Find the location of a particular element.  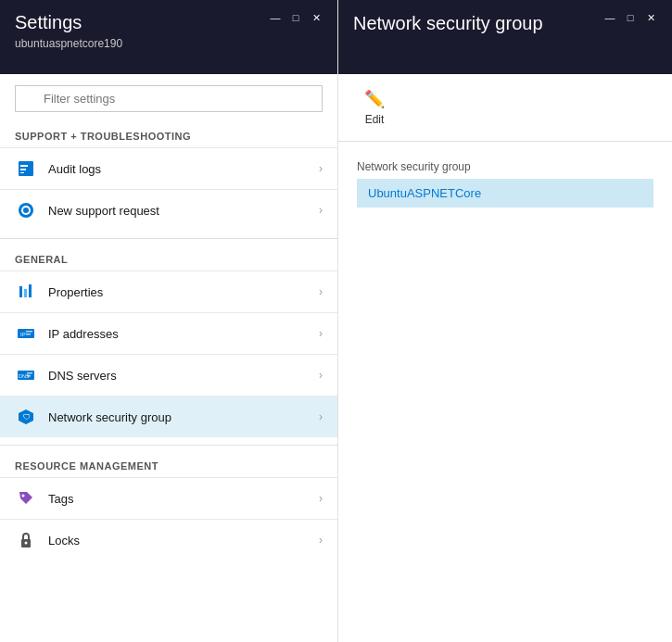

right-minimize-button: — is located at coordinates (610, 18).